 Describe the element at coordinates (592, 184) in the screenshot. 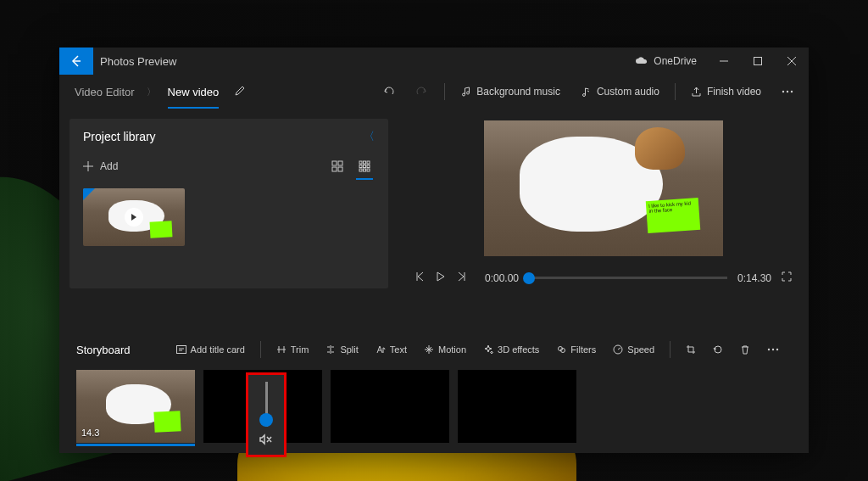

I see `cat-shape` at that location.